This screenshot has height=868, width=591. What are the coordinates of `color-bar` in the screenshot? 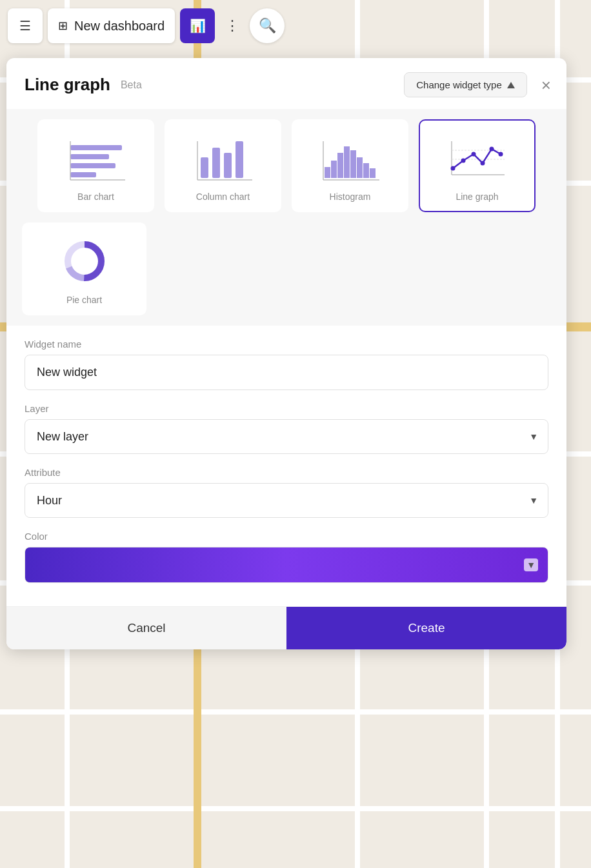 It's located at (286, 565).